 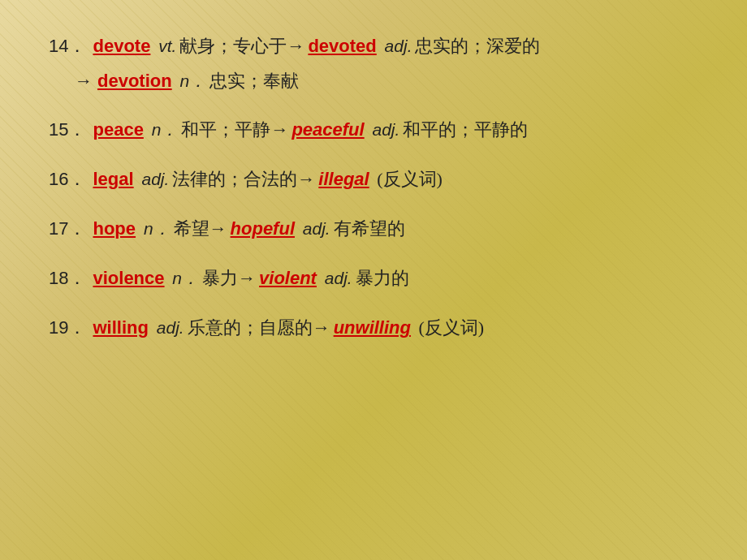 I want to click on entry-17: 17． hope n． 希望→ hopeful adj. 有希望的, so click(x=374, y=229).